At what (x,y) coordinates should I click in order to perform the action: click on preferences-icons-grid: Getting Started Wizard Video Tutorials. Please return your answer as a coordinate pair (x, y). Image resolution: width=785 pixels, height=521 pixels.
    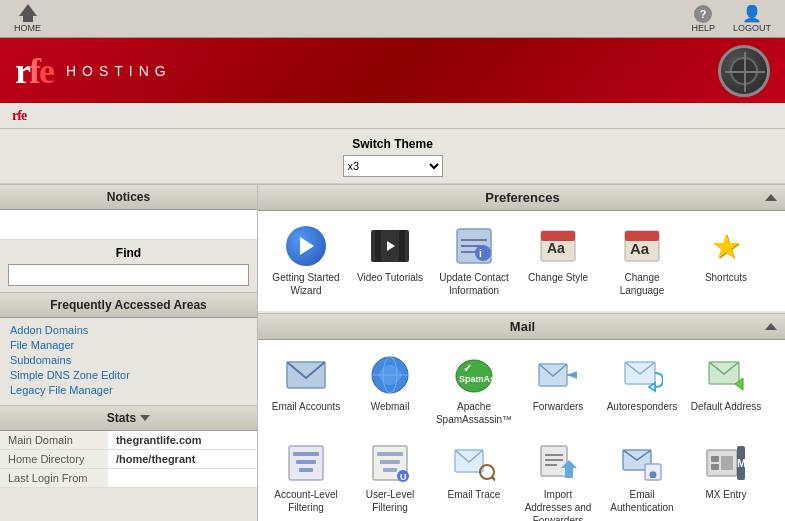
    Looking at the image, I should click on (522, 261).